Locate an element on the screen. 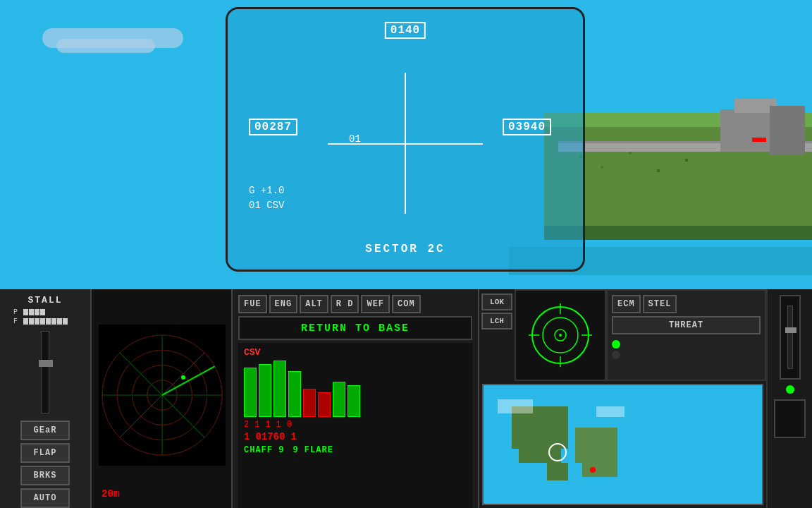  hud-left-number: 00287 is located at coordinates (273, 127).